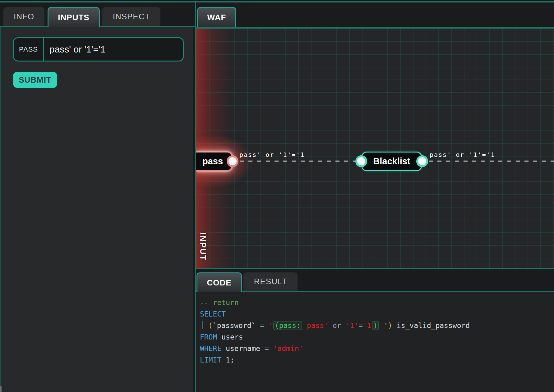 The height and width of the screenshot is (392, 554). I want to click on port-blacklist-output, so click(422, 161).